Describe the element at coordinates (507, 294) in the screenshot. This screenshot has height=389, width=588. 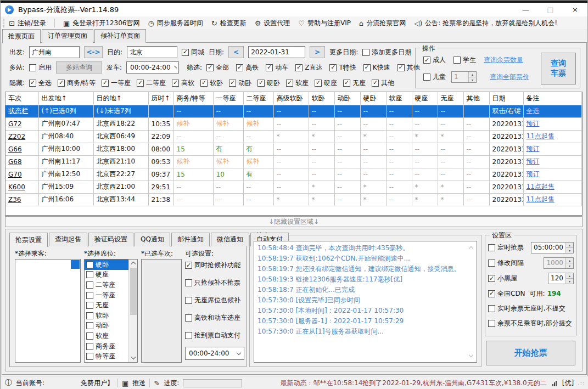
I see `national-cdn-checkbox: 全国CDN` at that location.